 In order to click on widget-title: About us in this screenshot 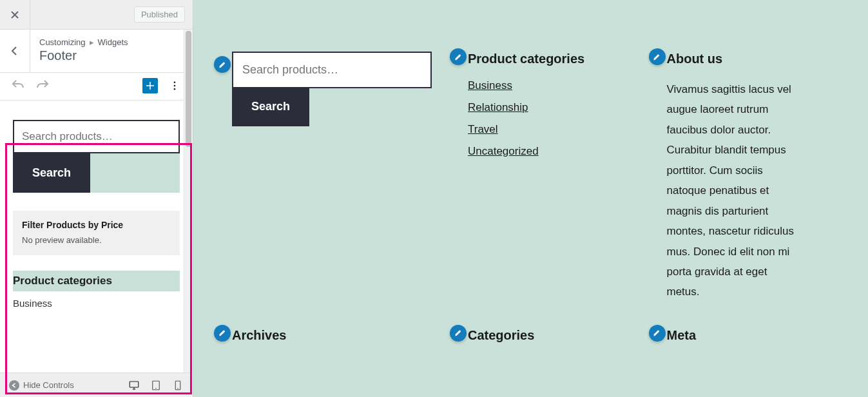, I will do `click(749, 59)`.